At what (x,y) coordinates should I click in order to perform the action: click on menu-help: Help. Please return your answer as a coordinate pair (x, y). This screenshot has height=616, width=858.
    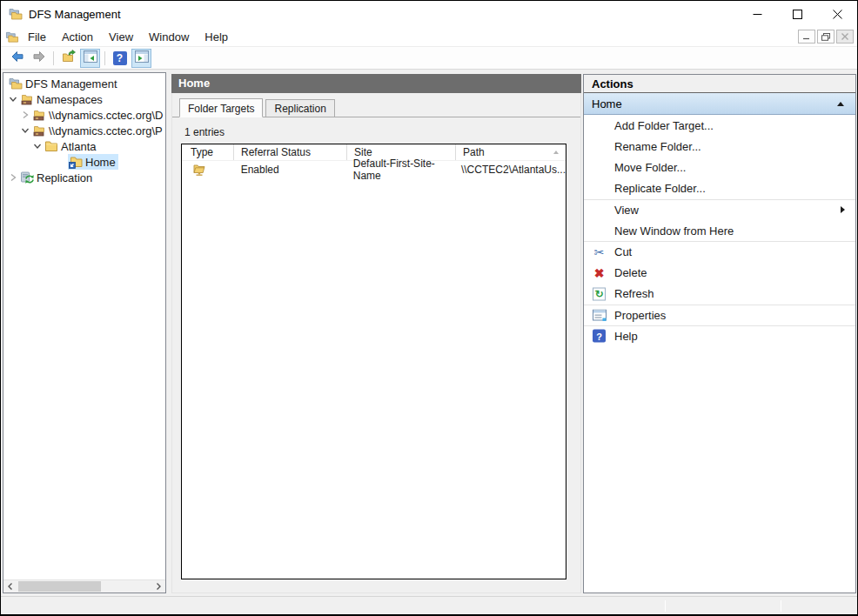
    Looking at the image, I should click on (216, 37).